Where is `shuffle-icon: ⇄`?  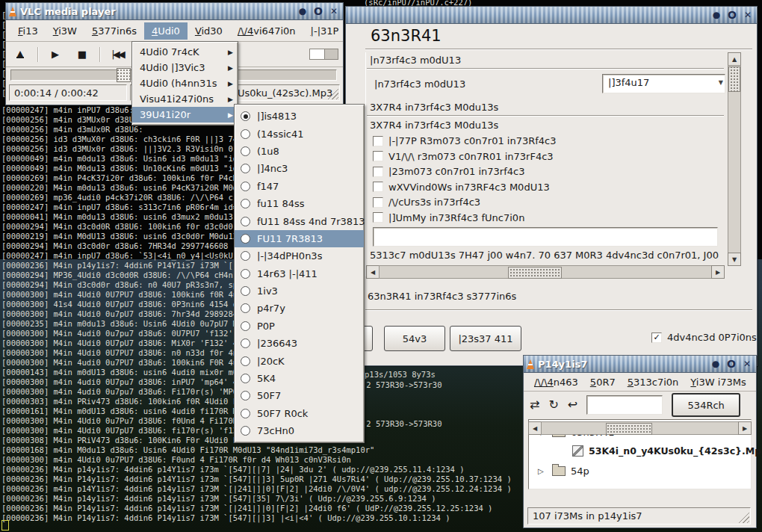 shuffle-icon: ⇄ is located at coordinates (535, 405).